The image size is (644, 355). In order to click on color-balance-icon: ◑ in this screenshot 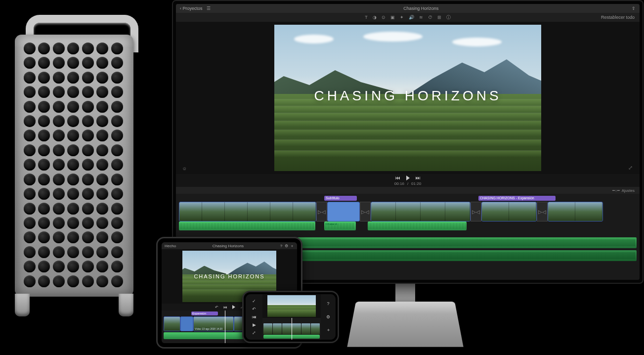, I will do `click(375, 17)`.